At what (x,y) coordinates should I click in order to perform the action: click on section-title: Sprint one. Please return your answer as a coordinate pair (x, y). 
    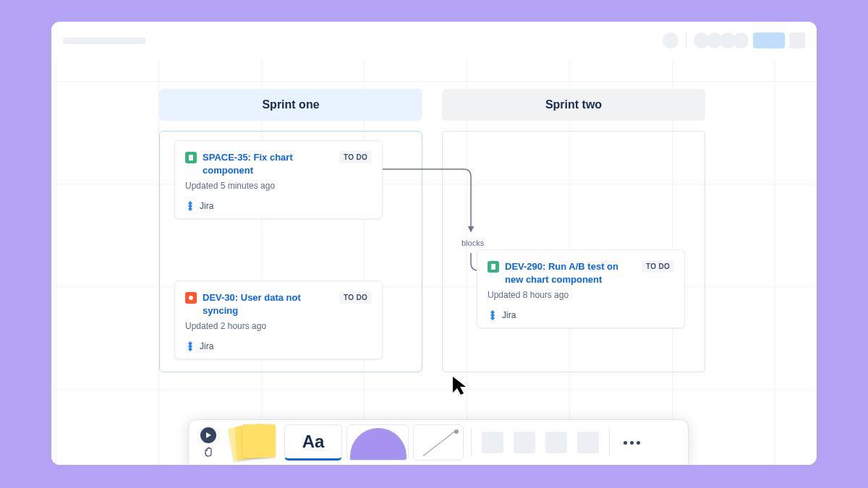
    Looking at the image, I should click on (291, 105).